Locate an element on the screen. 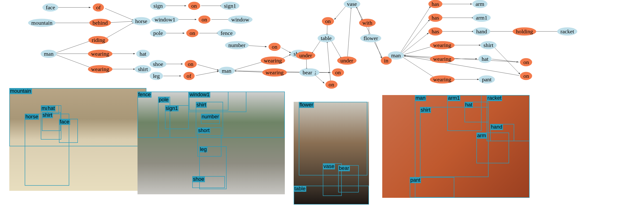 This screenshot has height=219, width=644. bbox-label: face is located at coordinates (64, 122).